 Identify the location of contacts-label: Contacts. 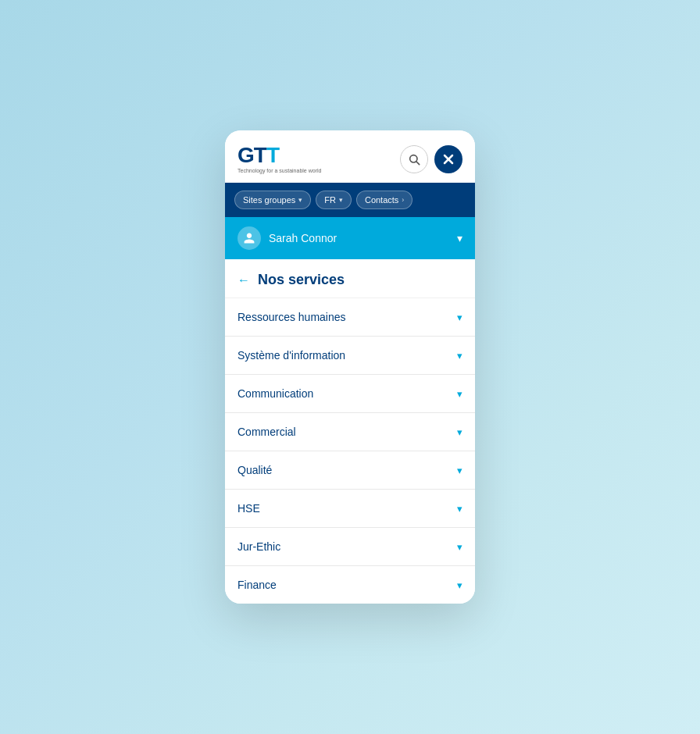
(381, 200).